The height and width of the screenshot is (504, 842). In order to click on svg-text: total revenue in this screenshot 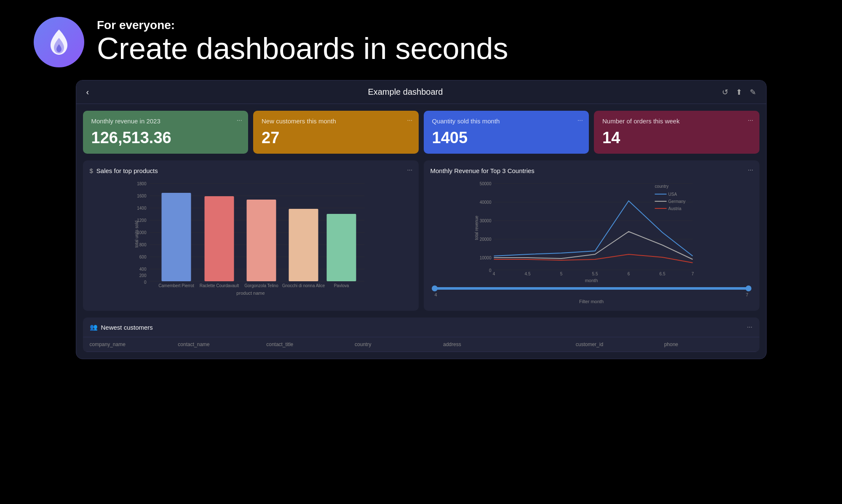, I will do `click(476, 228)`.